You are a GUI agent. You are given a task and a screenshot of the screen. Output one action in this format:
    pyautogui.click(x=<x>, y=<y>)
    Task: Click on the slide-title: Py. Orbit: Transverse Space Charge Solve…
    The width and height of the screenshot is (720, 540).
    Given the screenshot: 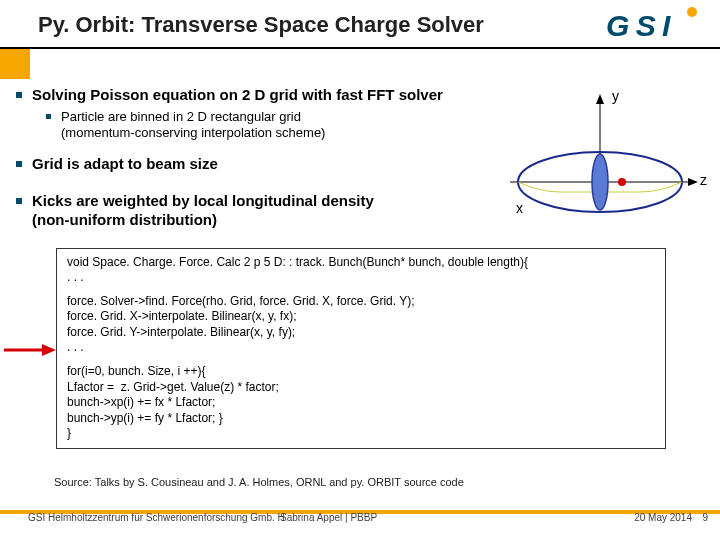 What is the action you would take?
    pyautogui.click(x=261, y=25)
    